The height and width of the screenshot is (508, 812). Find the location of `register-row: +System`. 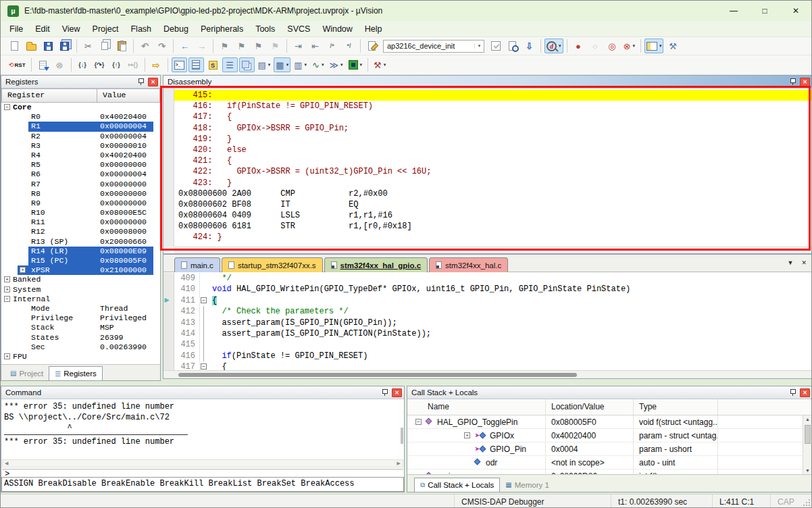

register-row: +System is located at coordinates (81, 290).